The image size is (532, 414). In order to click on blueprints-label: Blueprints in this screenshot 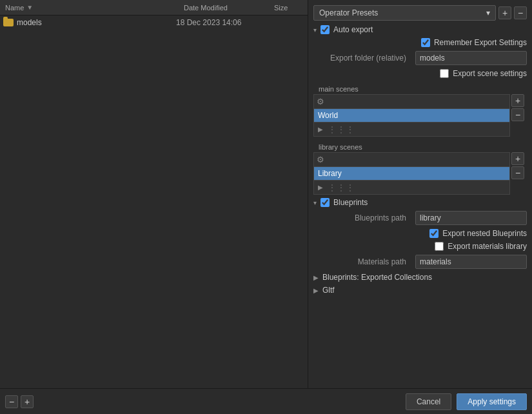, I will do `click(344, 202)`.